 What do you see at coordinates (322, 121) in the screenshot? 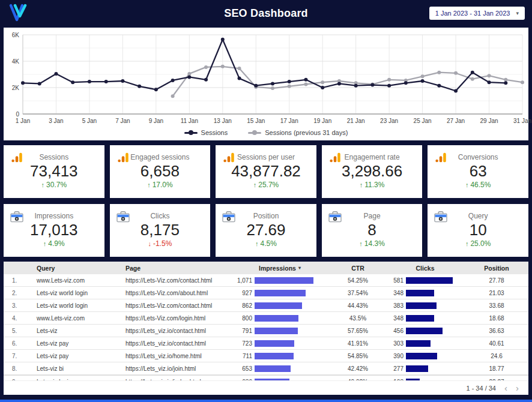
I see `svg-text: 19 Jan` at bounding box center [322, 121].